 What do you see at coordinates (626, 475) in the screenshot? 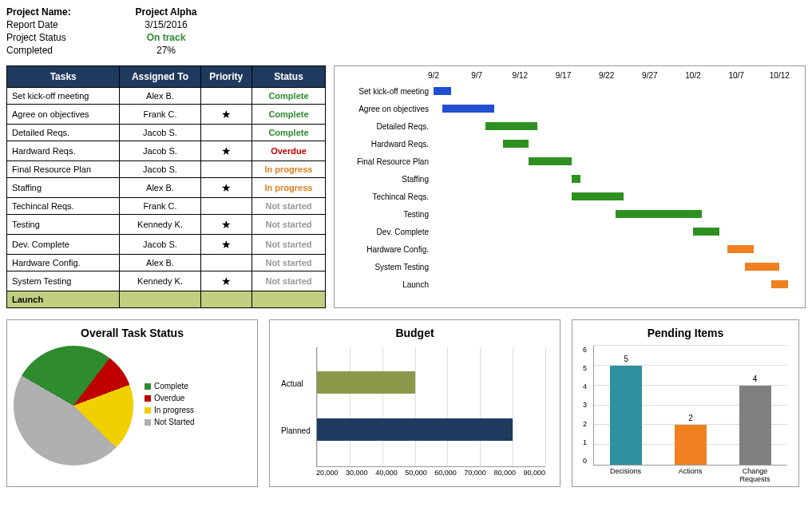
I see `pending-category-label: Decisions` at bounding box center [626, 475].